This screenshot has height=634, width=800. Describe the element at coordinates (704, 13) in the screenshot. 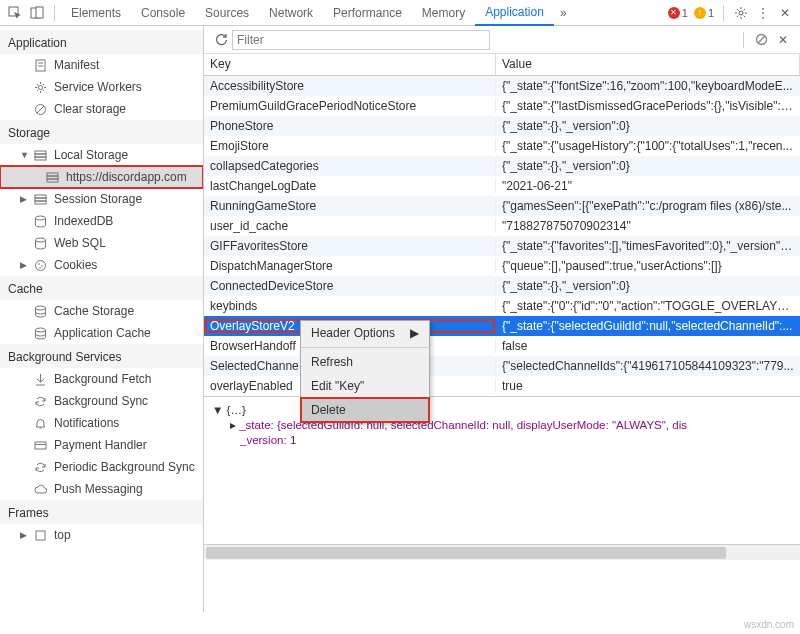

I see `warning-count: !1` at that location.